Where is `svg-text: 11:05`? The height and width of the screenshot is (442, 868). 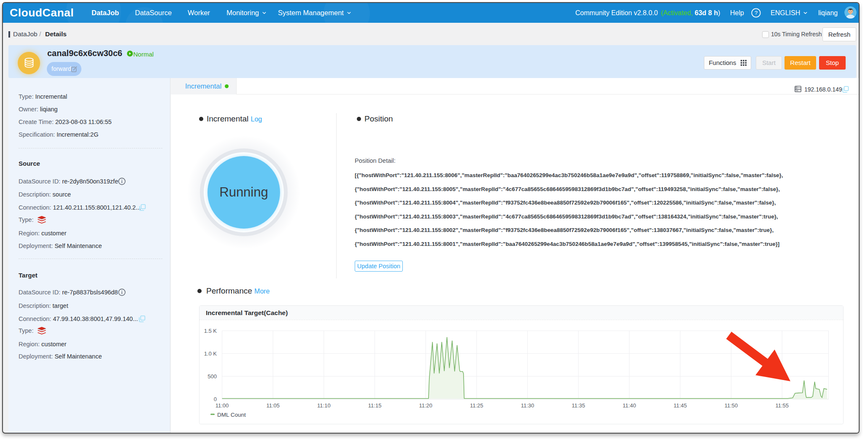 svg-text: 11:05 is located at coordinates (273, 406).